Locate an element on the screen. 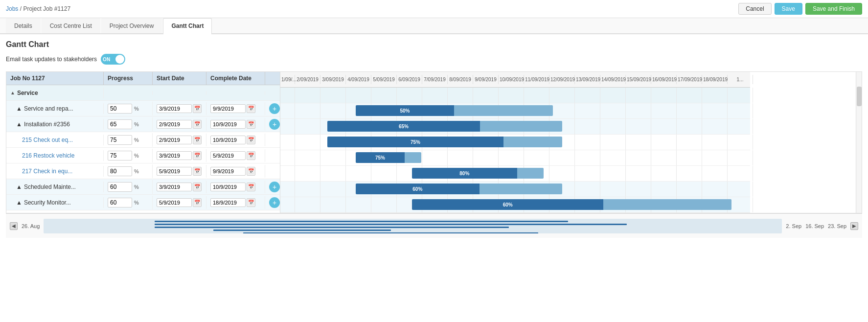 The width and height of the screenshot is (868, 322). scrollbar-area is located at coordinates (859, 142).